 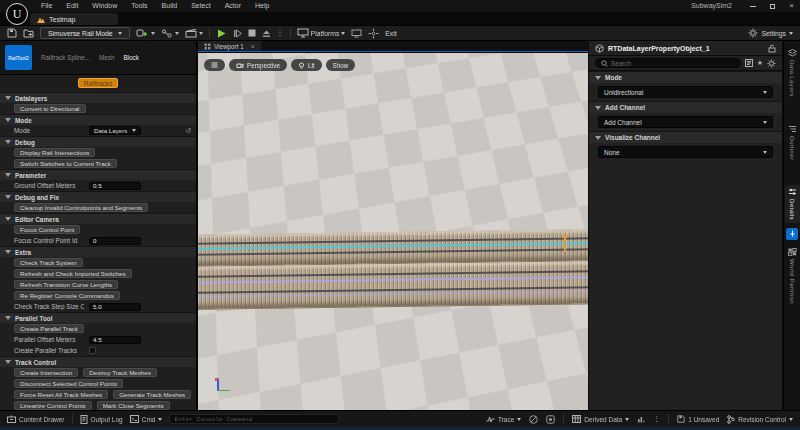 I want to click on content-browser-icon, so click(x=28, y=33).